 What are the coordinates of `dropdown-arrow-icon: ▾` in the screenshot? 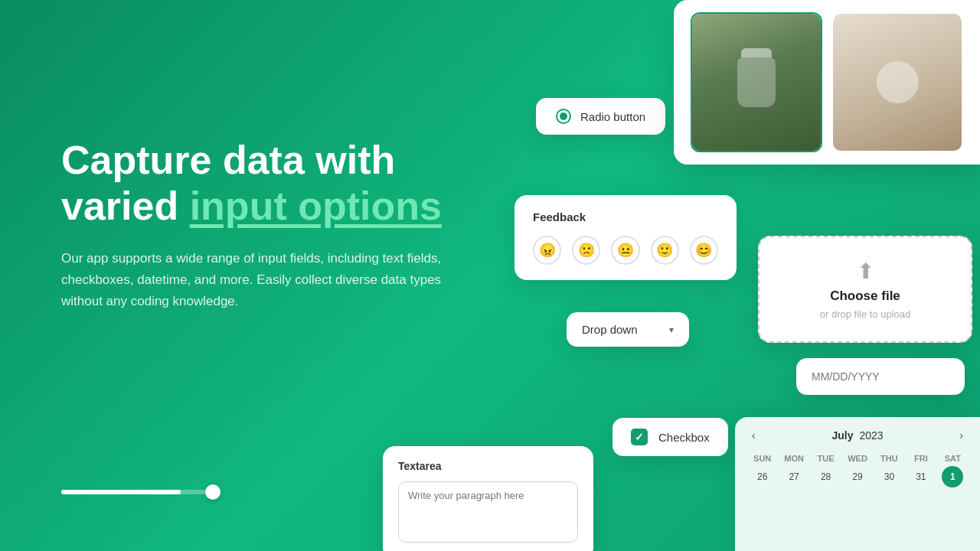 It's located at (671, 330).